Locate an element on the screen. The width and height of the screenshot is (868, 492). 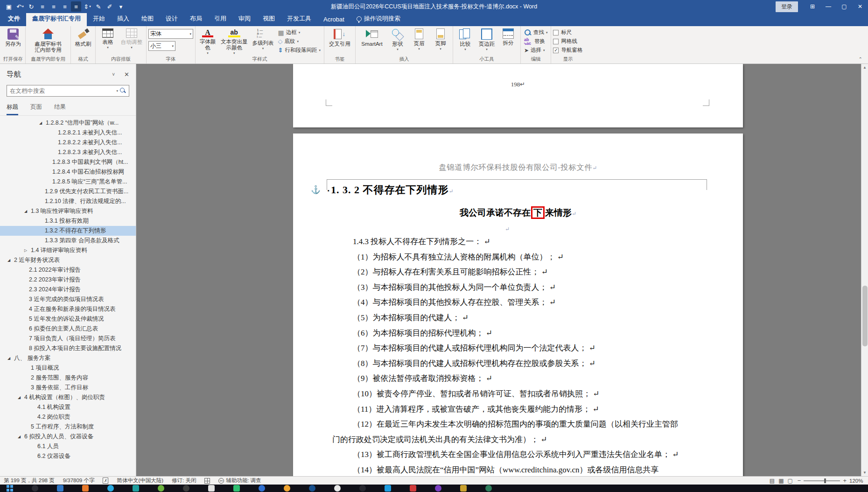
search-dropdown-icon: ▾ is located at coordinates (117, 91).